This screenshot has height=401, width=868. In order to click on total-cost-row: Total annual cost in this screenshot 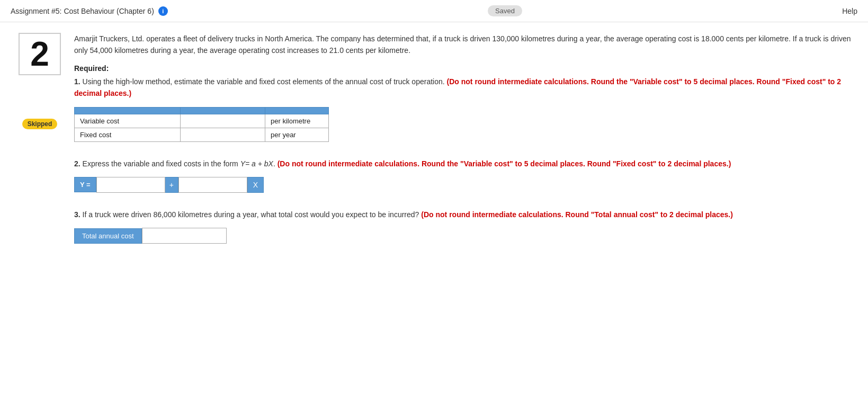, I will do `click(463, 236)`.